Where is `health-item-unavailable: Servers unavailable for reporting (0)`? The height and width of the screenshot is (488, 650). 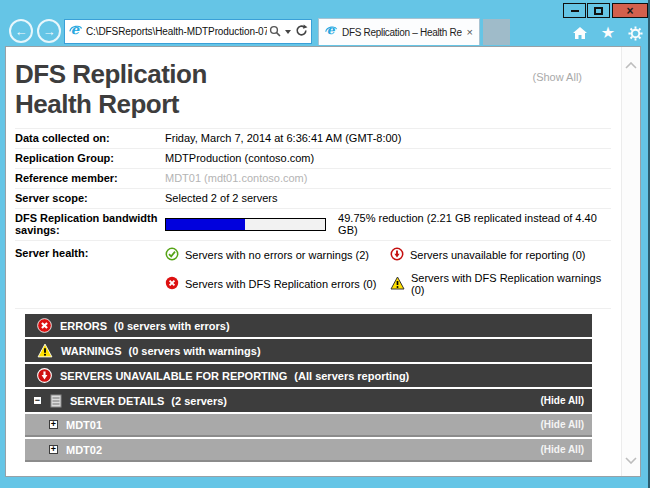
health-item-unavailable: Servers unavailable for reporting (0) is located at coordinates (500, 255).